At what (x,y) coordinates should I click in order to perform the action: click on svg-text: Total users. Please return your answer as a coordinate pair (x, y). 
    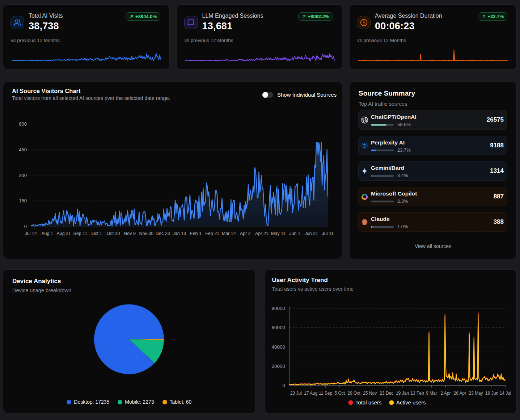
    Looking at the image, I should click on (368, 403).